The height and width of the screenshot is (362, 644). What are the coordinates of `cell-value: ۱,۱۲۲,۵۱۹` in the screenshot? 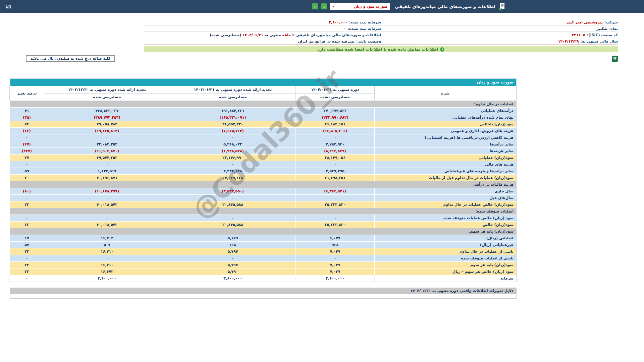 It's located at (107, 171).